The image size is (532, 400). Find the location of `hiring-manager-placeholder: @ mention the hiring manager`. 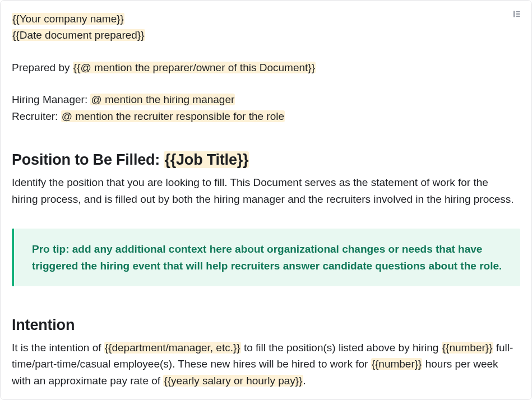

hiring-manager-placeholder: @ mention the hiring manager is located at coordinates (163, 100).